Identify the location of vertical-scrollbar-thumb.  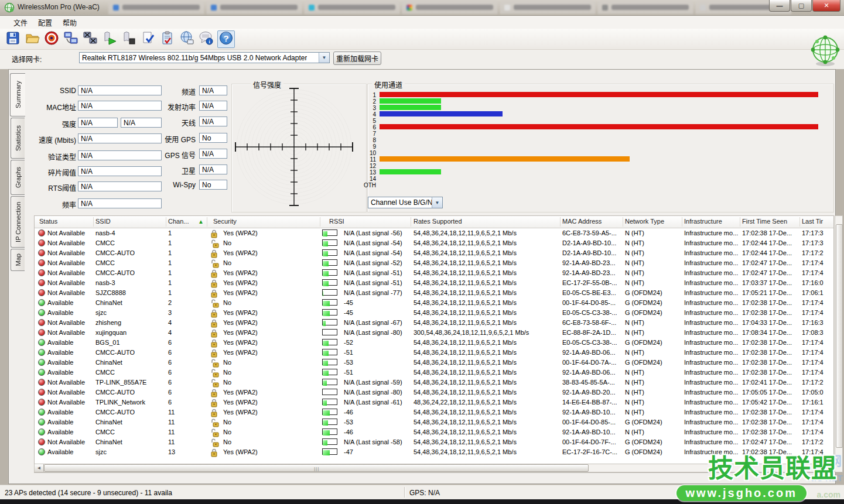
(839, 336).